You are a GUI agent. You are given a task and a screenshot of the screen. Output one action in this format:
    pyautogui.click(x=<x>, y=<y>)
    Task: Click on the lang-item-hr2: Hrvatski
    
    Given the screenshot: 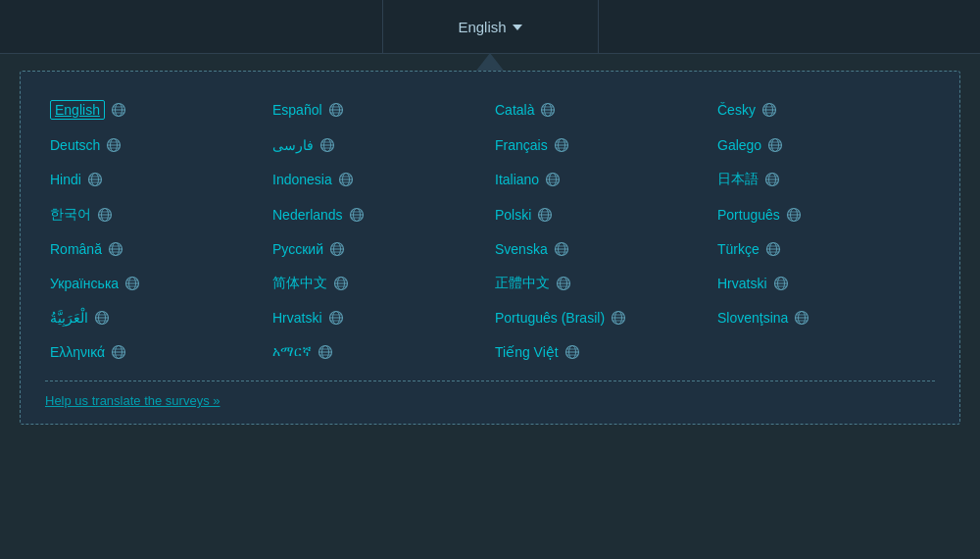 What is the action you would take?
    pyautogui.click(x=823, y=283)
    